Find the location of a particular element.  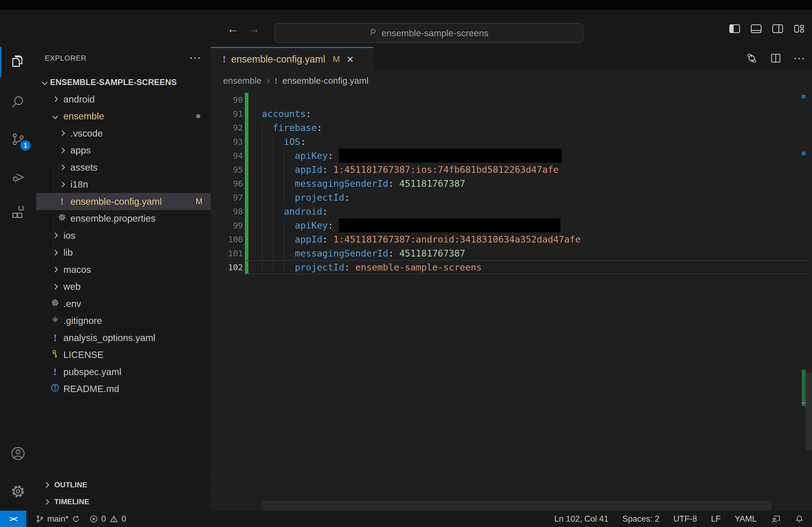

extensions-icon is located at coordinates (18, 214).